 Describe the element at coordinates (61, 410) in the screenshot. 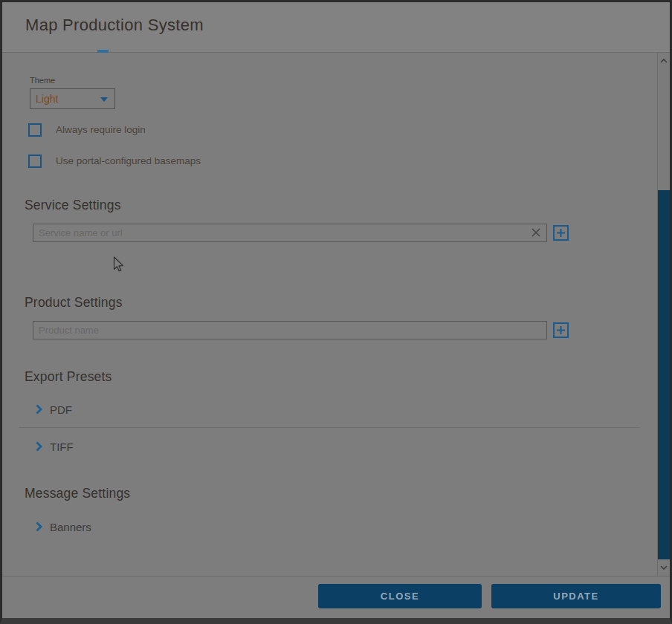

I see `expander-label: PDF` at that location.